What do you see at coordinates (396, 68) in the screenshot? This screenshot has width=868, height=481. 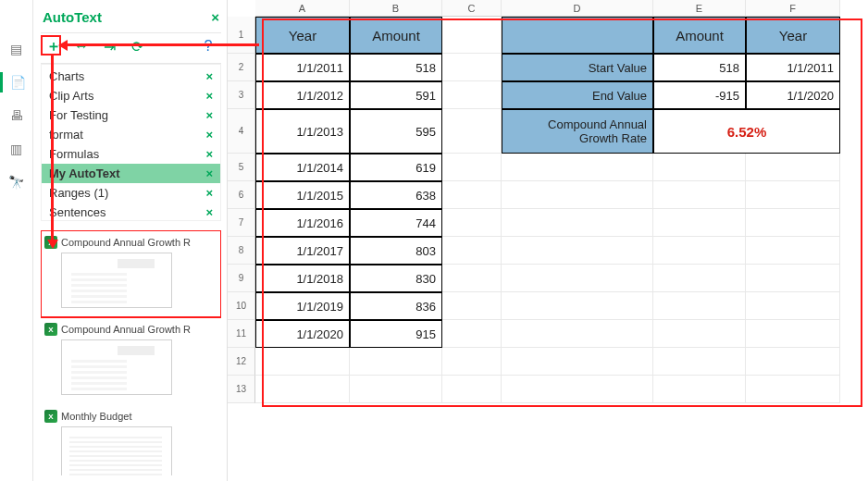 I see `cell-amount: 518` at bounding box center [396, 68].